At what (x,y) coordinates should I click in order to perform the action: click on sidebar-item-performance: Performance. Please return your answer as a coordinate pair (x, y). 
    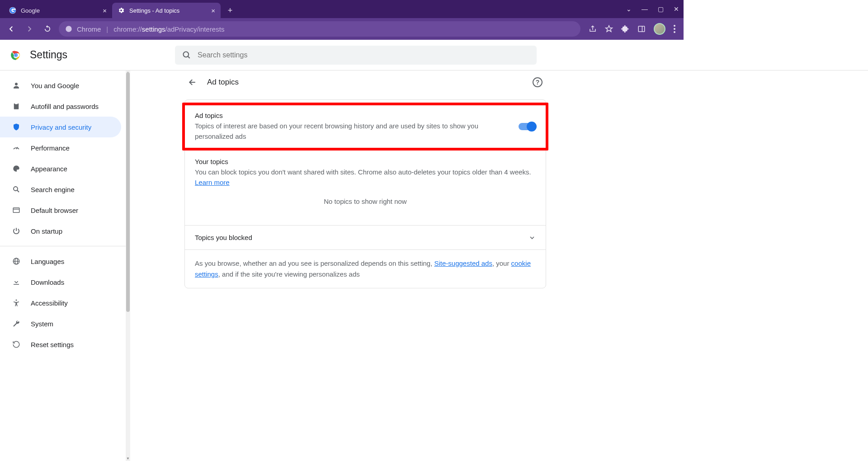
    Looking at the image, I should click on (61, 148).